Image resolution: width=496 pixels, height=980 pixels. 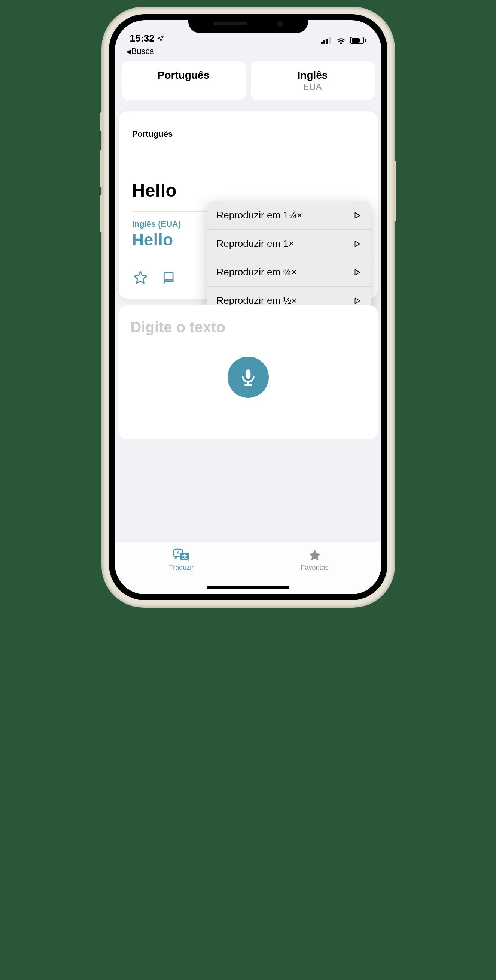 I want to click on cellular-icon, so click(x=326, y=40).